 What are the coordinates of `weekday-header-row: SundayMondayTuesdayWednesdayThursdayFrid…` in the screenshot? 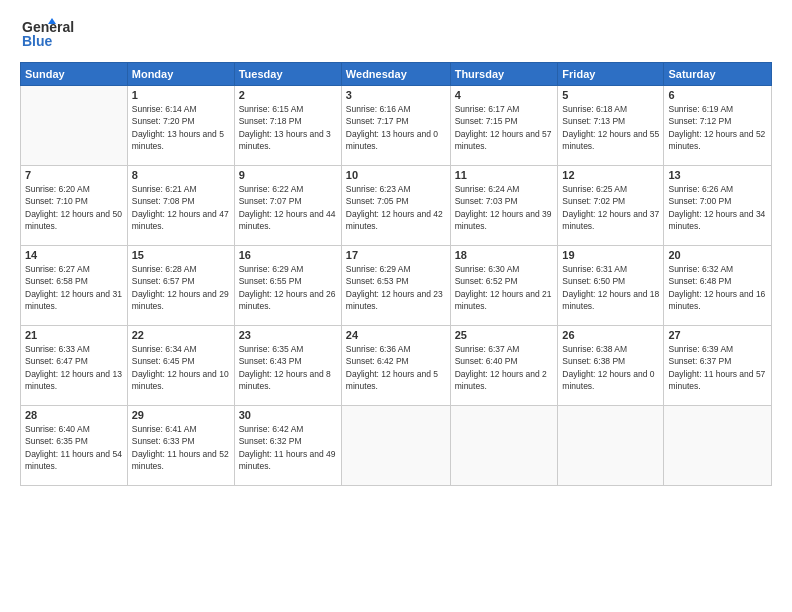 It's located at (396, 74).